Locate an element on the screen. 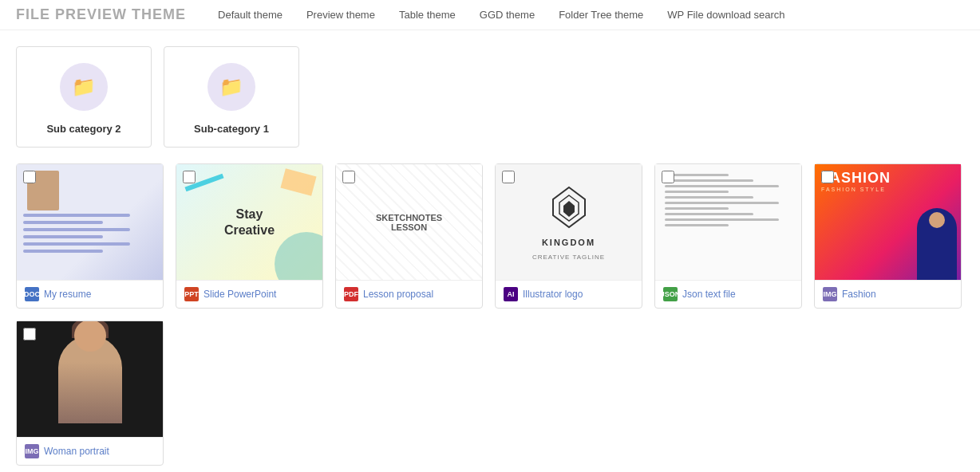 The height and width of the screenshot is (472, 980). file-thumb-lesson-proposal: SKETCHNOTESLESSON is located at coordinates (409, 222).